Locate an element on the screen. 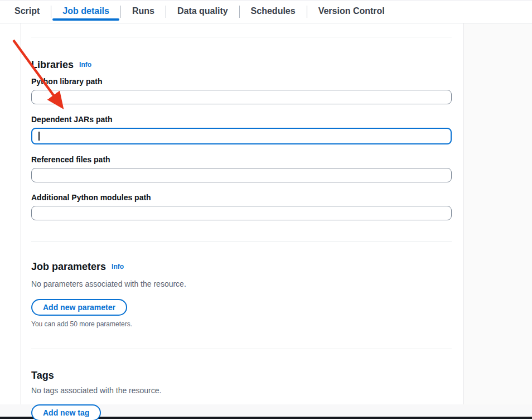  field-python-library-path: Python library path is located at coordinates (241, 90).